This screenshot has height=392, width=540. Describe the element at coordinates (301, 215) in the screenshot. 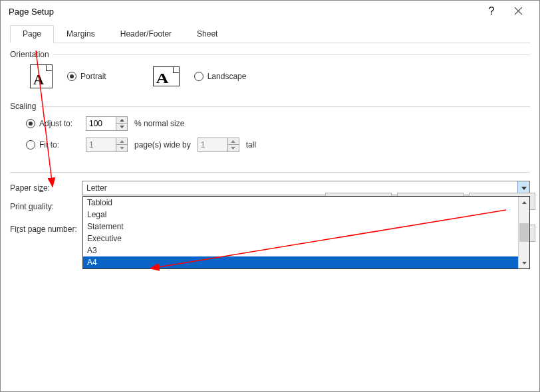

I see `paper-size-option: Legal` at that location.